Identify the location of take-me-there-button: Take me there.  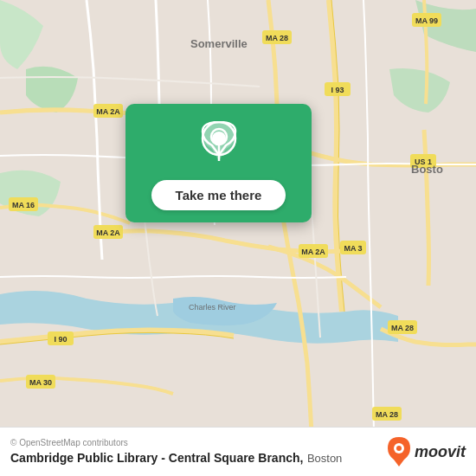
(219, 196).